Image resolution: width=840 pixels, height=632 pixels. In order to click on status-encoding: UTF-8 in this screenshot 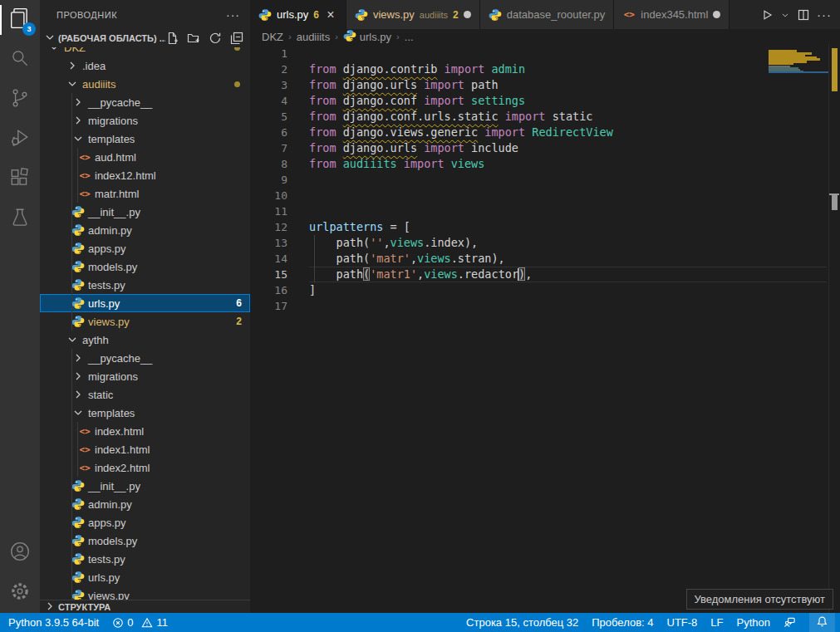, I will do `click(683, 623)`.